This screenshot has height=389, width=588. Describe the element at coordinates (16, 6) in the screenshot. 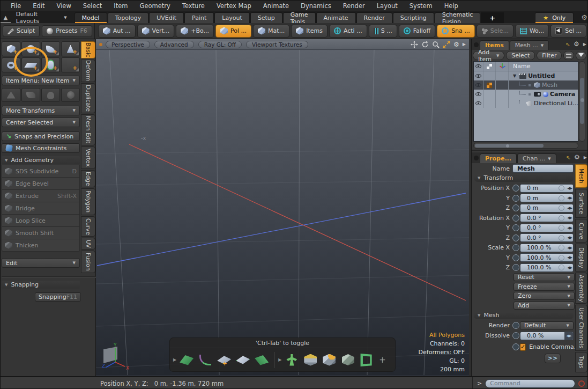

I see `menu-item: File` at that location.